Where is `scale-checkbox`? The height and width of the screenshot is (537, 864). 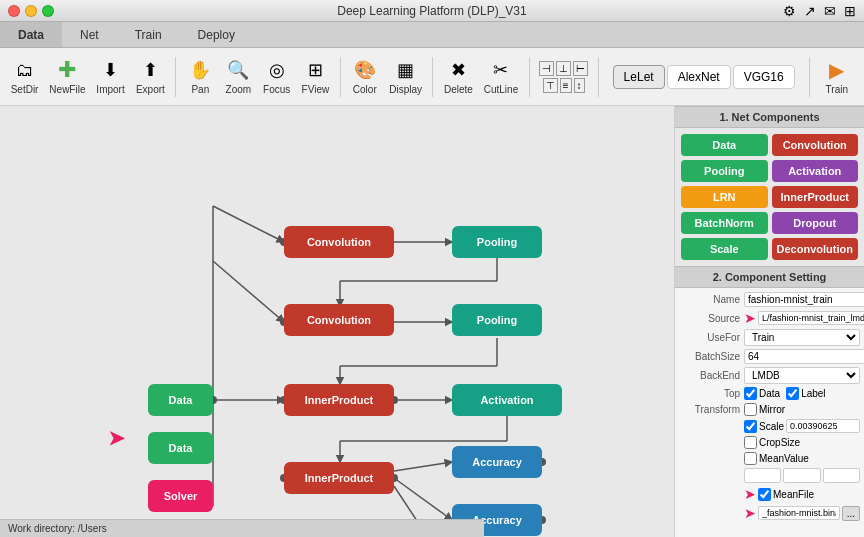
scale-checkbox is located at coordinates (750, 426).